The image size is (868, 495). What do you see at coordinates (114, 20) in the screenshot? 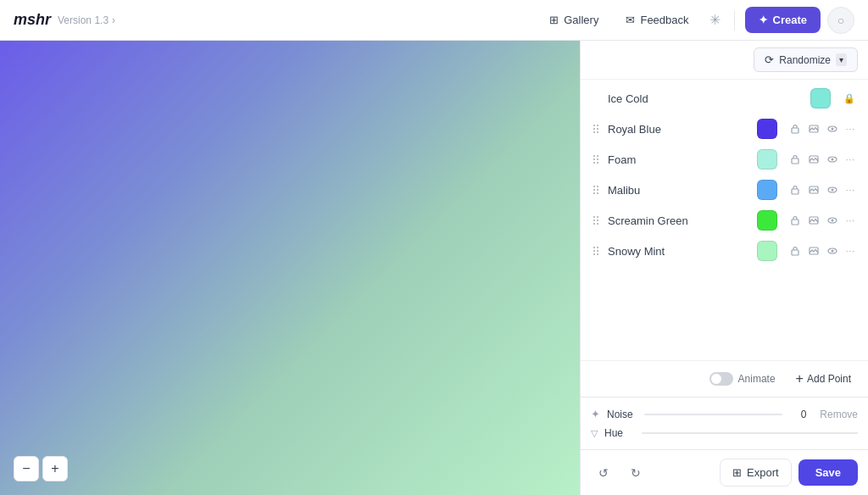
I see `version-chevron-icon: ›` at bounding box center [114, 20].